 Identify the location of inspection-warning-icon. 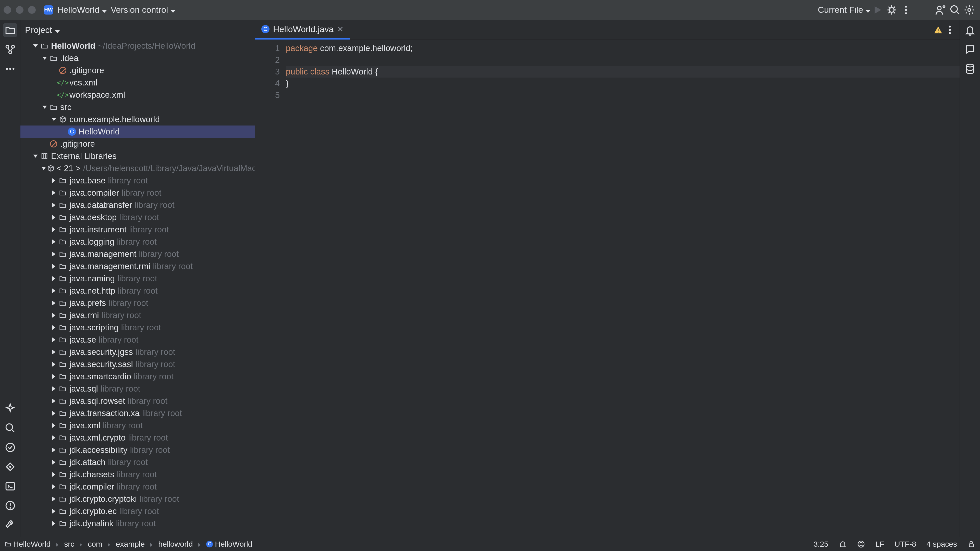
(938, 30).